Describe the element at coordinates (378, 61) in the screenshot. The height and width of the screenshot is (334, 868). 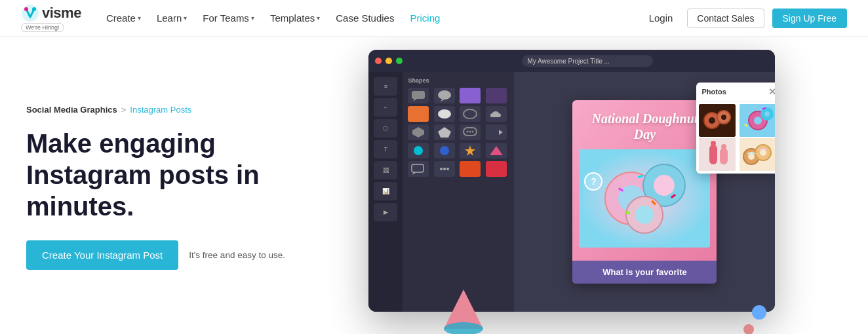
I see `window-close-dot` at that location.